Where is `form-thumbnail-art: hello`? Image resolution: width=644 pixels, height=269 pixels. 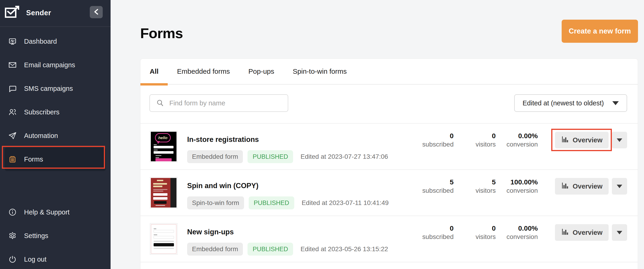 form-thumbnail-art: hello is located at coordinates (164, 146).